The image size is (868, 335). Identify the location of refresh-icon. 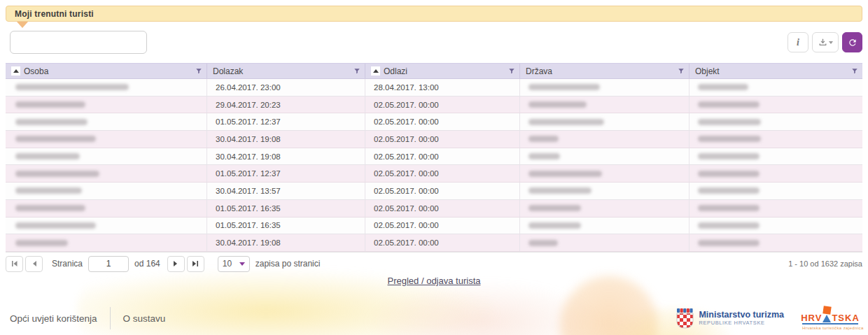
(853, 43).